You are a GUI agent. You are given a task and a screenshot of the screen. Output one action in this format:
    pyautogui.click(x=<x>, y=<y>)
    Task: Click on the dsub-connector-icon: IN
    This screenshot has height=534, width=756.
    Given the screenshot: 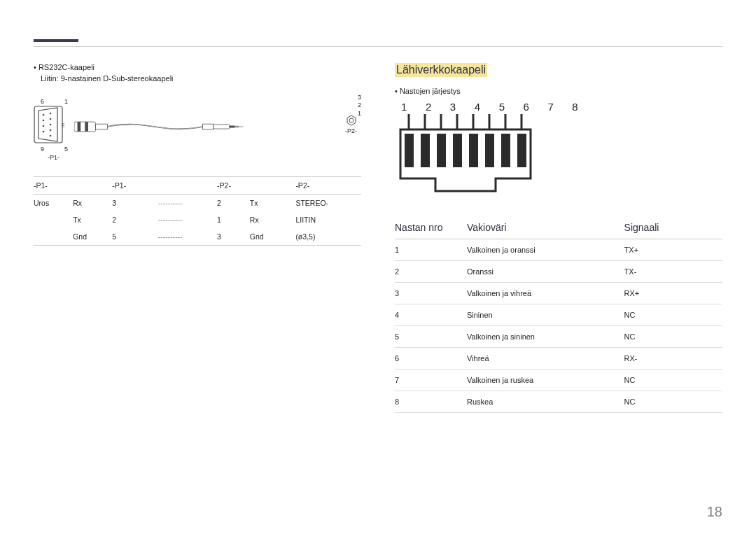 What is the action you would take?
    pyautogui.click(x=54, y=125)
    